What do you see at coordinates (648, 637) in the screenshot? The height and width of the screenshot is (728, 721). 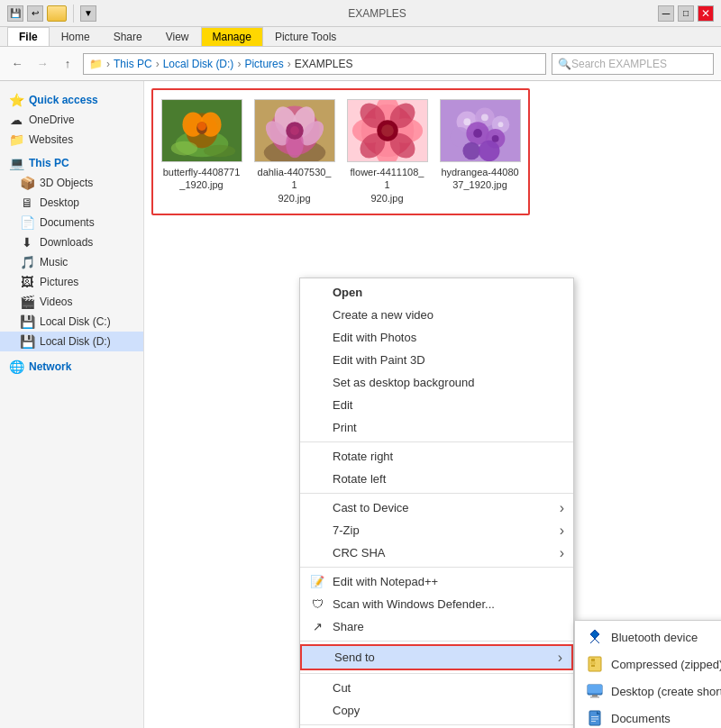 I see `submenu-bluetooth: Bluetooth device` at bounding box center [648, 637].